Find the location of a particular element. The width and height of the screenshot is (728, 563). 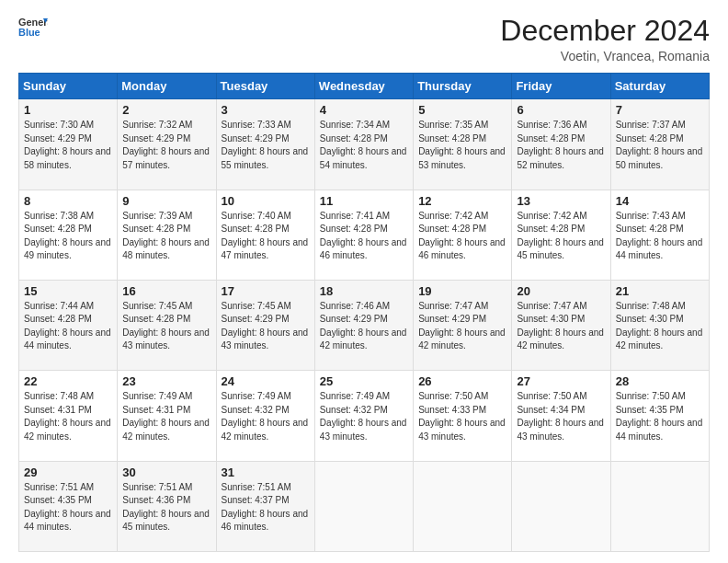

day-number: 30 is located at coordinates (166, 473).